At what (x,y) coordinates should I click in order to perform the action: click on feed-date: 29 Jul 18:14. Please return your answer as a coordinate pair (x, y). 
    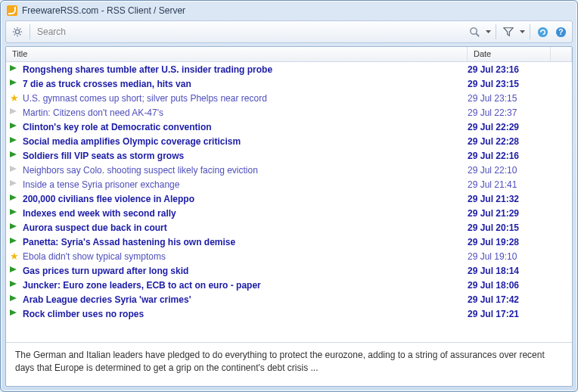
    Looking at the image, I should click on (509, 271).